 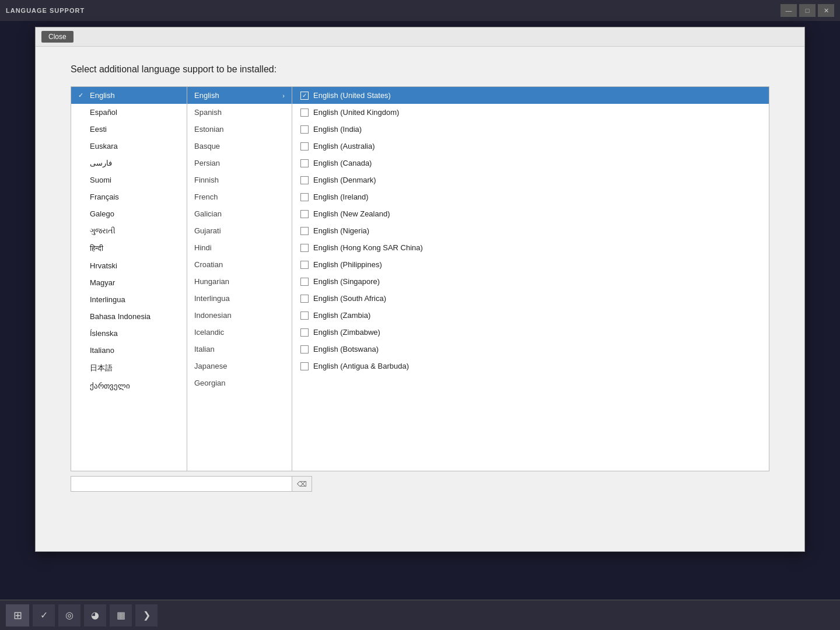 What do you see at coordinates (239, 96) in the screenshot?
I see `list-item: English ›` at bounding box center [239, 96].